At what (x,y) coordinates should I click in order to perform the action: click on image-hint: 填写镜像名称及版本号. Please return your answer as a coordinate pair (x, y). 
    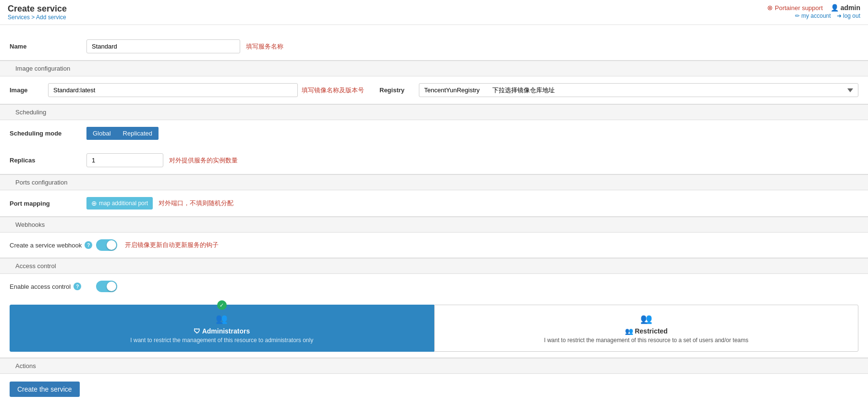
    Looking at the image, I should click on (333, 90).